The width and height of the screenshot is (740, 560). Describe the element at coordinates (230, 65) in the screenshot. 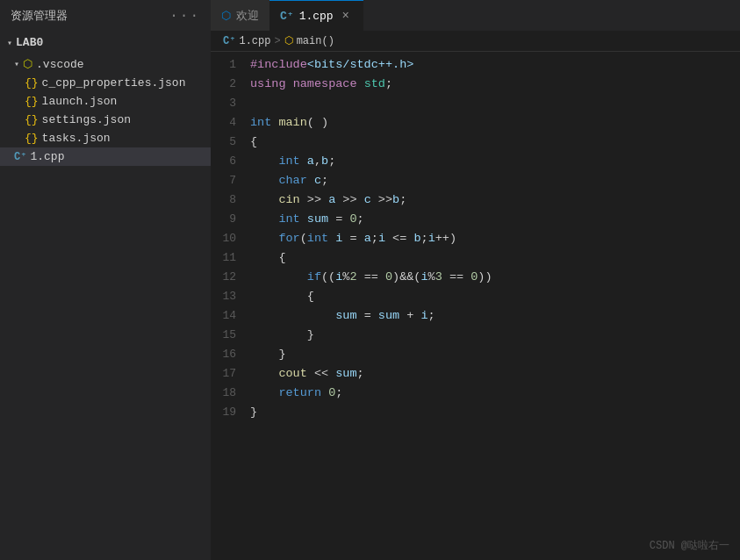

I see `line-number: 1` at that location.